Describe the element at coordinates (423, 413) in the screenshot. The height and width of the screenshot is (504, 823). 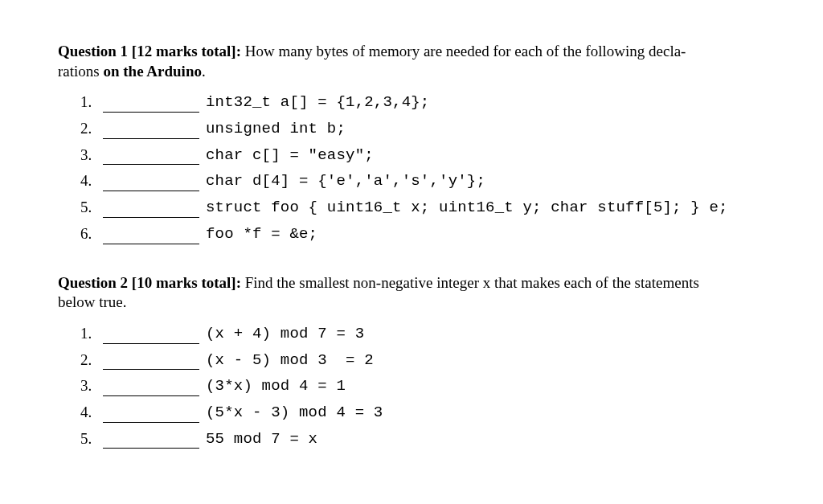
I see `list-item: 4. (5*x - 3) mod 4 = 3` at that location.